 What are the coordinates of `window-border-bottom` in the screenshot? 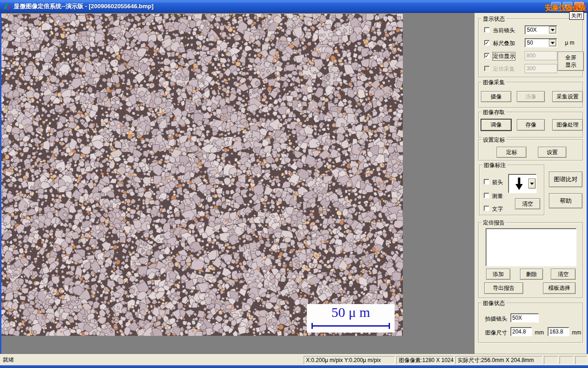 It's located at (294, 366).